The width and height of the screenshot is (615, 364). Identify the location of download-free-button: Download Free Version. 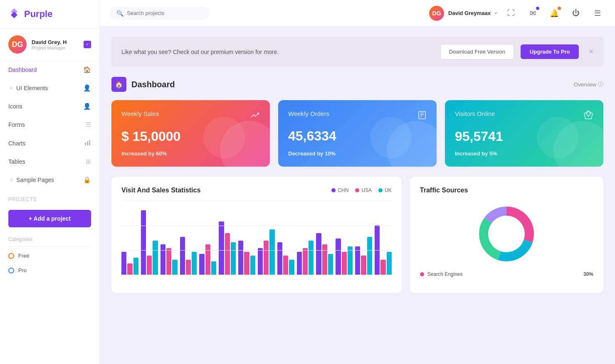
(477, 52).